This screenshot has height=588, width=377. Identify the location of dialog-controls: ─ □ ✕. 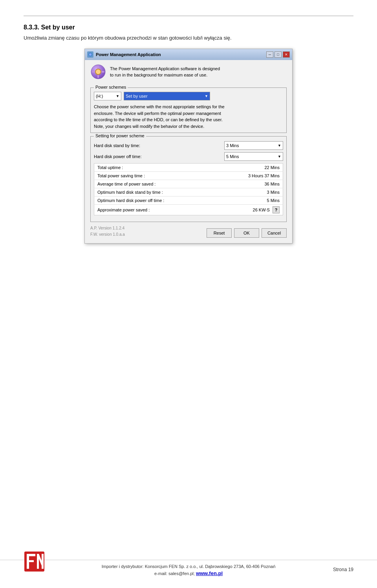
(278, 55).